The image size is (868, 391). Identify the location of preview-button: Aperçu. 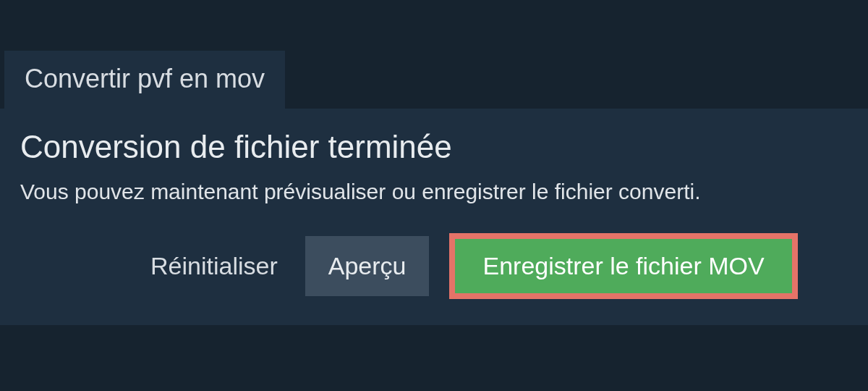
(367, 266).